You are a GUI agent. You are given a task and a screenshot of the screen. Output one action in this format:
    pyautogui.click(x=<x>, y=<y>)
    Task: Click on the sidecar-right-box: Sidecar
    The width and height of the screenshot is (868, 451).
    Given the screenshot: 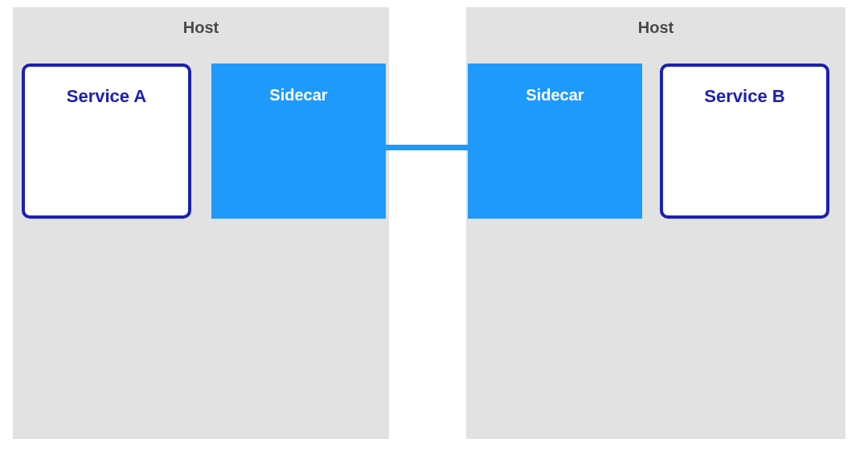 What is the action you would take?
    pyautogui.click(x=555, y=141)
    